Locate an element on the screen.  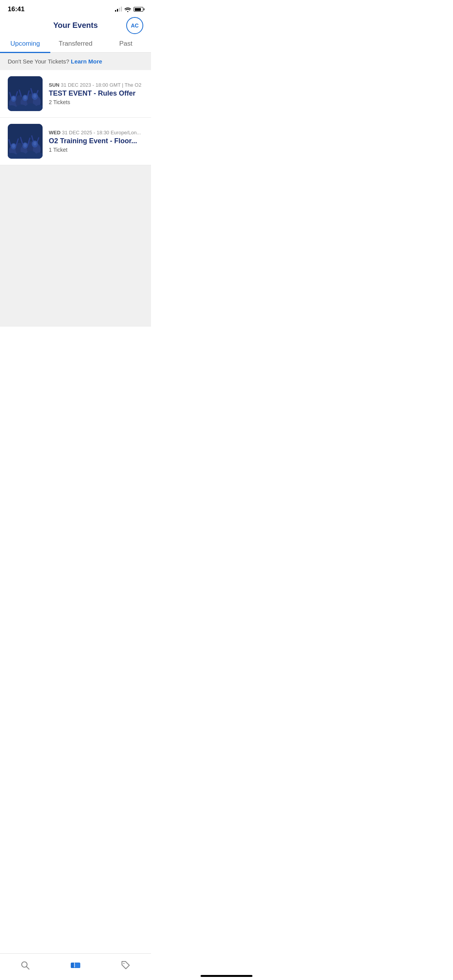
event-name-2: O2 Training Event - Floor... is located at coordinates (96, 141).